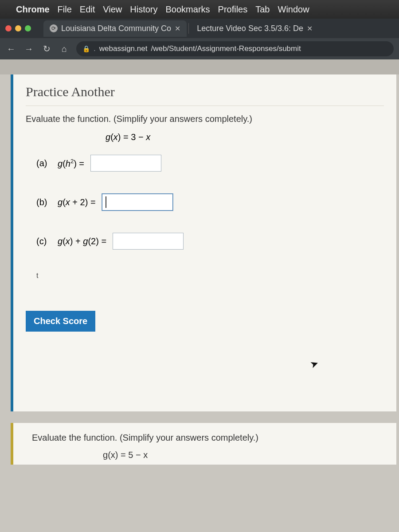 The image size is (399, 532). I want to click on menu-app: Chrome, so click(33, 10).